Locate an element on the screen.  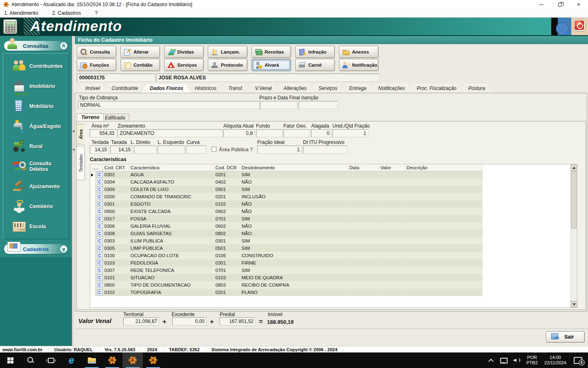
predial-field: 167.851,52 is located at coordinates (238, 321).